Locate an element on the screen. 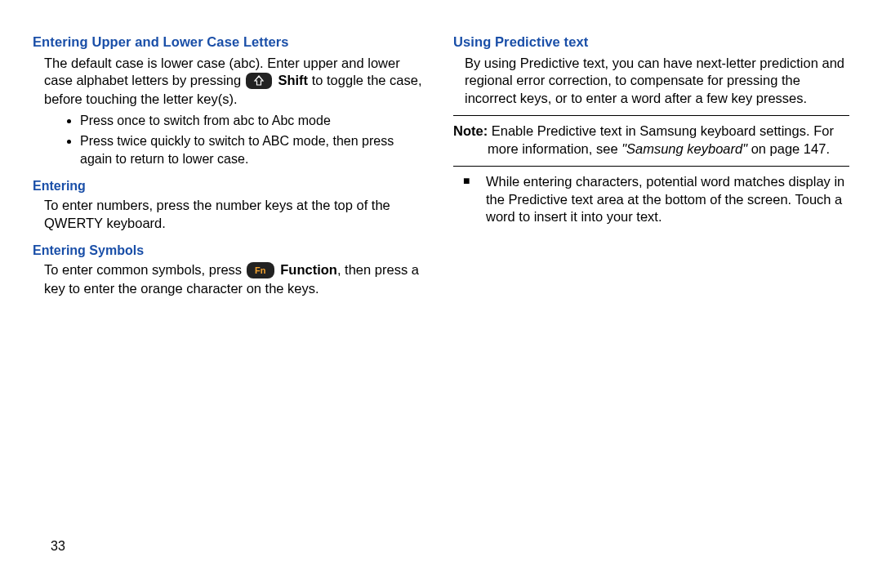 Image resolution: width=882 pixels, height=588 pixels. para-symbols: To enter common symbols, press Fn Functi… is located at coordinates (230, 279).